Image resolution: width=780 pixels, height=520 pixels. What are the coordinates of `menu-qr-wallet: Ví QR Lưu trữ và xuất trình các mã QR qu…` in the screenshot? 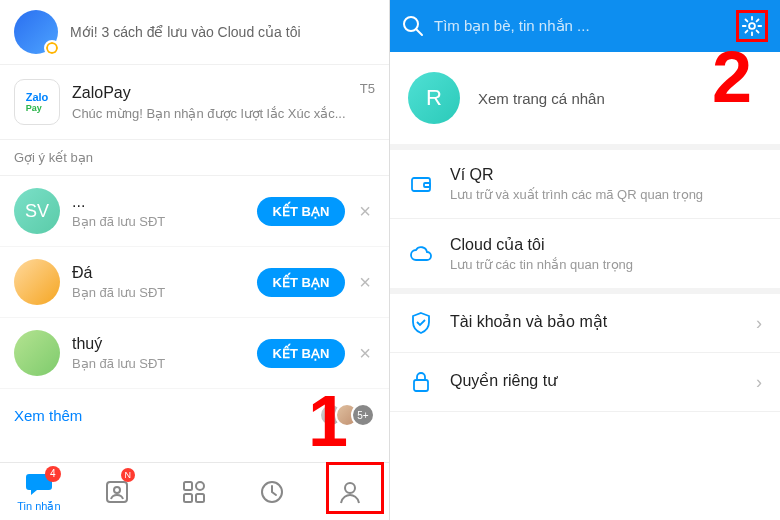 It's located at (585, 184).